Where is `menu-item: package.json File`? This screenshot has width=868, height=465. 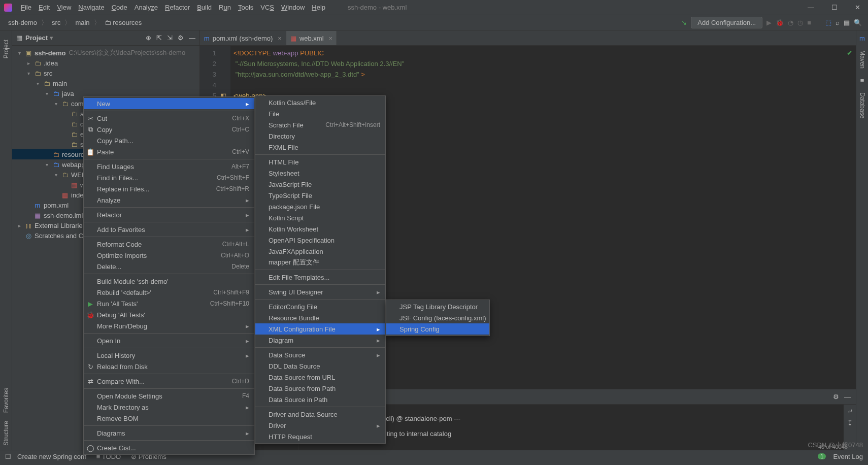
menu-item: package.json File is located at coordinates (320, 207).